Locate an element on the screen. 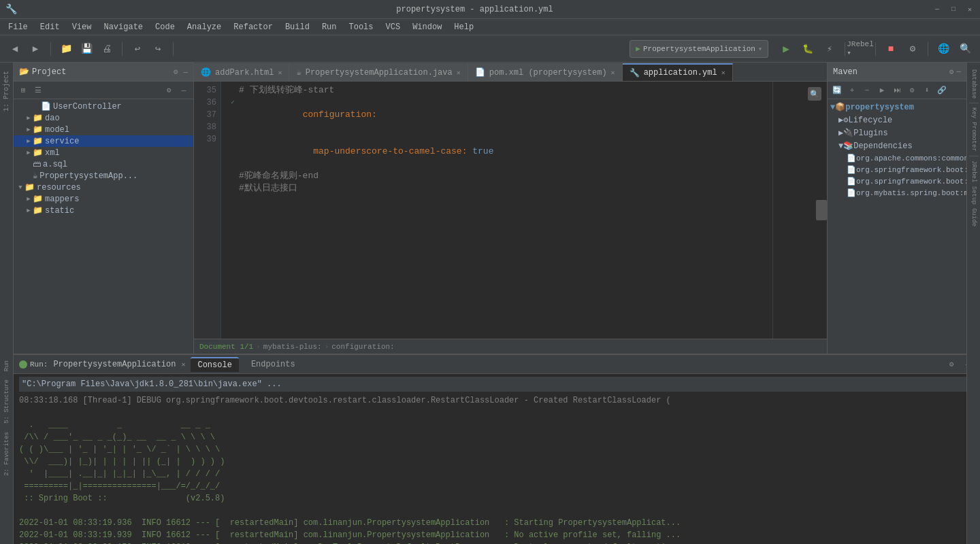 The width and height of the screenshot is (980, 544). app-selector: ▶ PropertysystemApplication ▾ is located at coordinates (699, 49).